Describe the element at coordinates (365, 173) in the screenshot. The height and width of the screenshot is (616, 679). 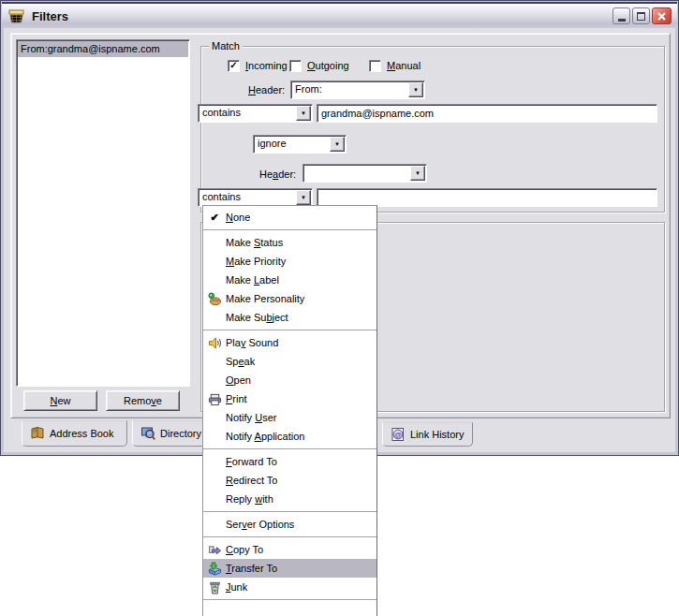
I see `header2-combo: ▼` at that location.